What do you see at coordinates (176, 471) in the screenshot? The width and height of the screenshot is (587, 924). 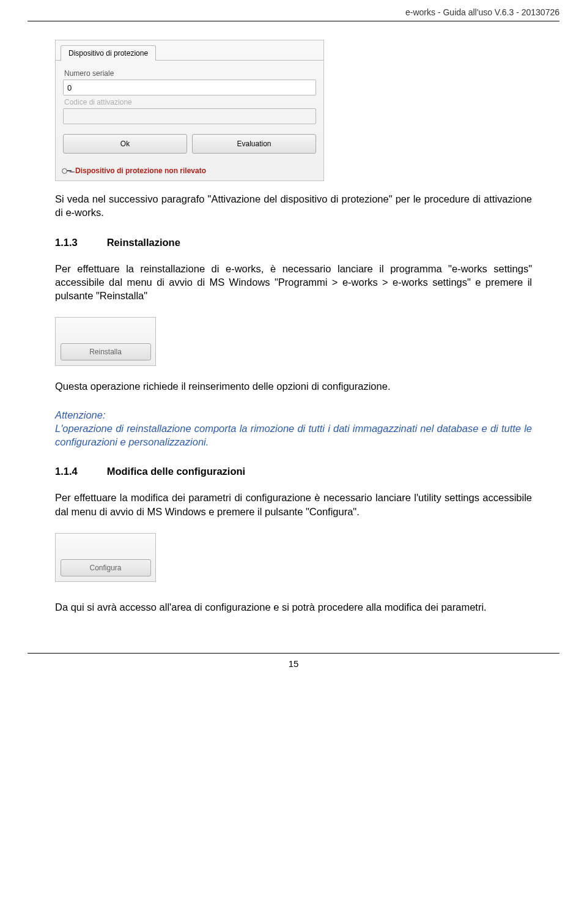 I see `section-114-title: Modifica delle configurazioni` at bounding box center [176, 471].